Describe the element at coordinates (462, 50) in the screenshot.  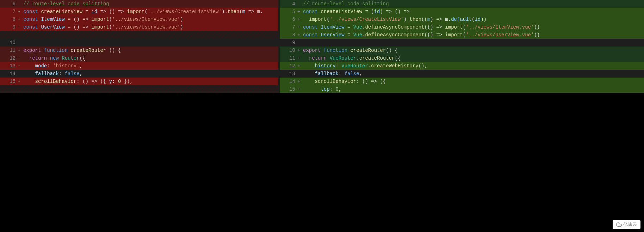
I see `code-line: 10+export function createRouter() {` at that location.